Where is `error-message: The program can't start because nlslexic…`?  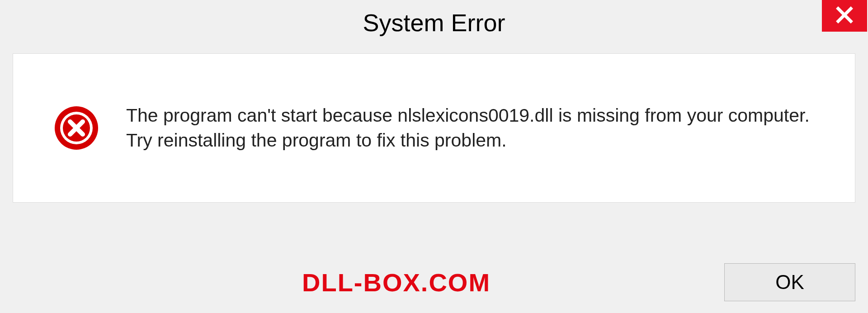 error-message: The program can't start because nlslexic… is located at coordinates (477, 128).